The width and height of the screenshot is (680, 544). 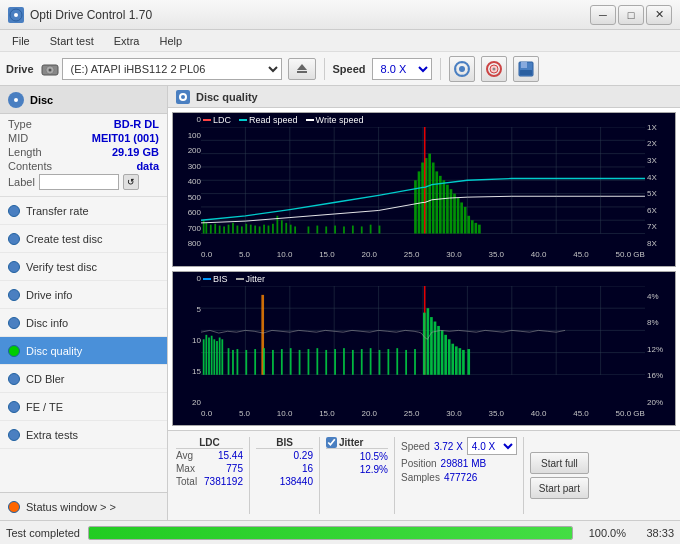 I want to click on jitter-checkbox, so click(x=332, y=442).